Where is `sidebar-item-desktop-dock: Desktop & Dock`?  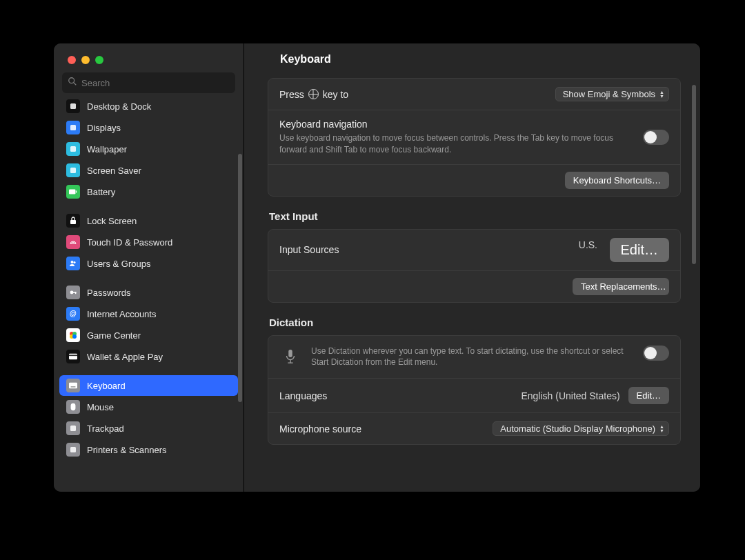 sidebar-item-desktop-dock: Desktop & Dock is located at coordinates (149, 106).